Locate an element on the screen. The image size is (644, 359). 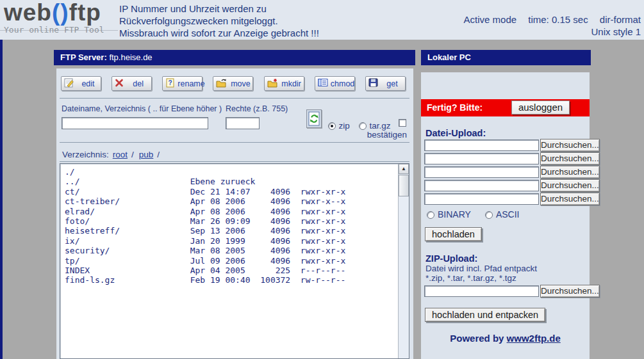
top-header: web()ftp Your online FTP Tool IP Nummer … is located at coordinates (322, 20).